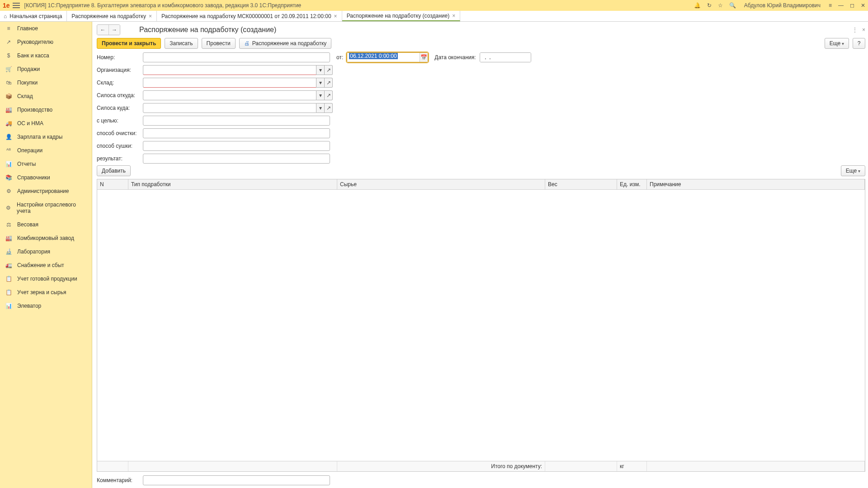 The width and height of the screenshot is (868, 488). Describe the element at coordinates (236, 133) in the screenshot. I see `cleaning-input` at that location.